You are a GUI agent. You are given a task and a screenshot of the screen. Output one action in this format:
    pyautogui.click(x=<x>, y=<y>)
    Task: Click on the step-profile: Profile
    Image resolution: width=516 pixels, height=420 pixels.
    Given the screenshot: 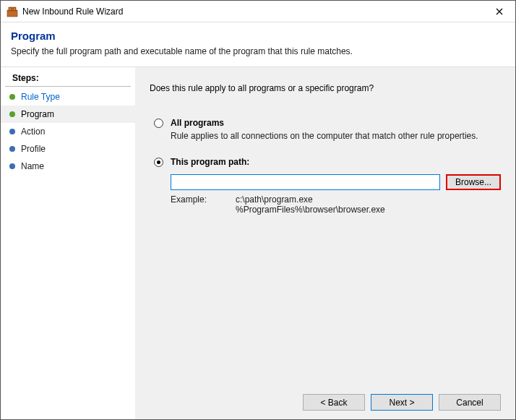 What is the action you would take?
    pyautogui.click(x=68, y=149)
    